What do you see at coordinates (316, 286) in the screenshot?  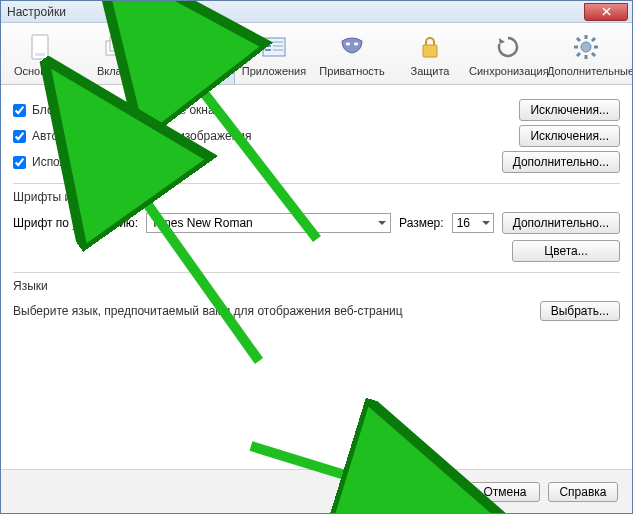 I see `languages-section-title: Языки` at bounding box center [316, 286].